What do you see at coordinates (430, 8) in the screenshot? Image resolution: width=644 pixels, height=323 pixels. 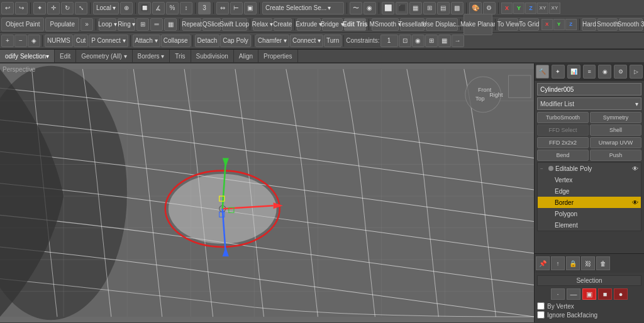 I see `viewport-btn4: ⊞` at bounding box center [430, 8].